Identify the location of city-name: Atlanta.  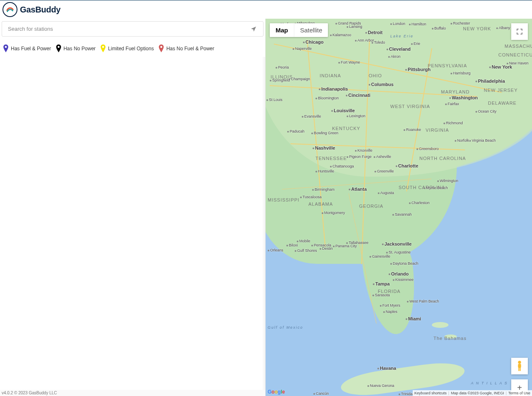
(359, 189).